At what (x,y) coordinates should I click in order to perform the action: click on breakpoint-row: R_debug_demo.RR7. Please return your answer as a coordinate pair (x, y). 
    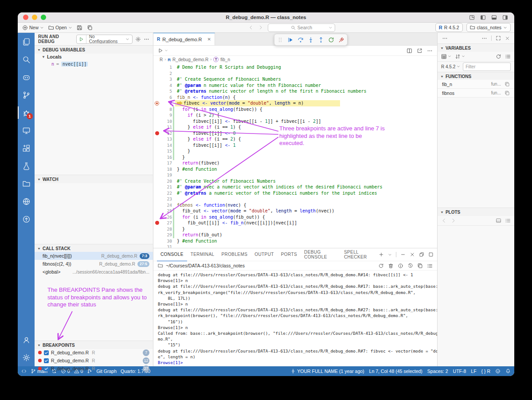
    Looking at the image, I should click on (94, 353).